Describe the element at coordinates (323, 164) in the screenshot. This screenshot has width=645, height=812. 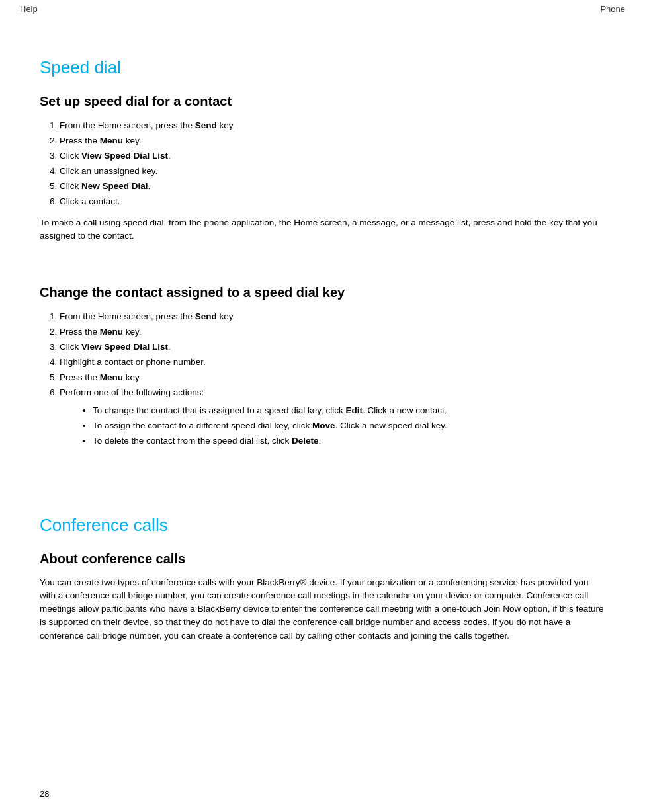
I see `setup-steps-list: From the Home screen, press the Send key…` at that location.